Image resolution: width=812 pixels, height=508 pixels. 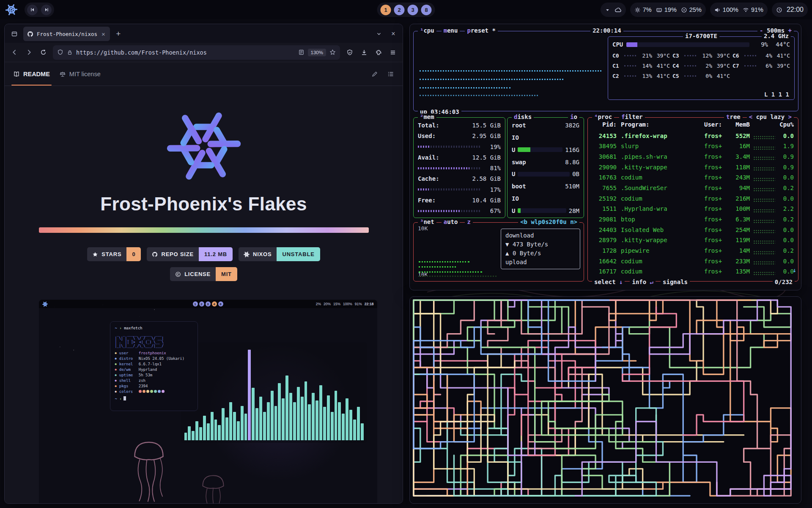 I want to click on mem-row: Avail:12.5 GiB, so click(x=459, y=157).